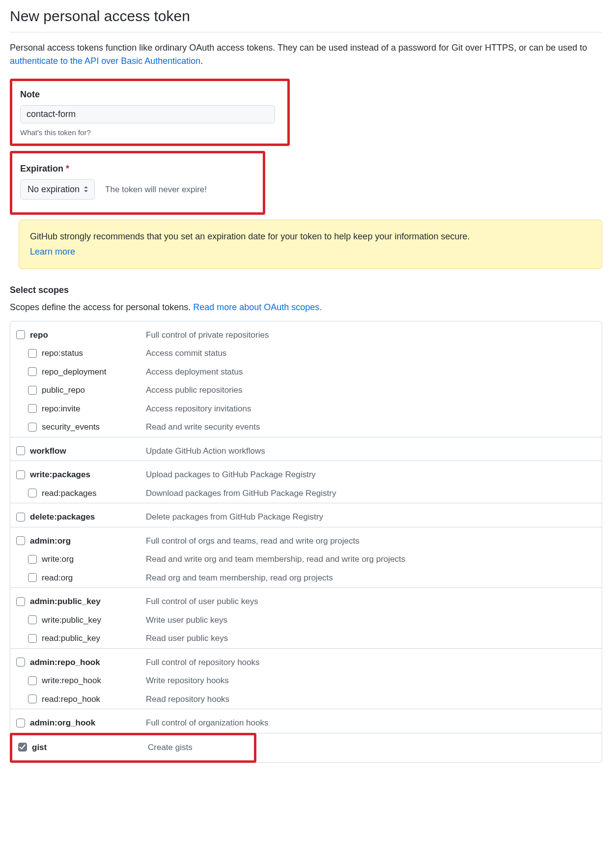 The image size is (612, 868). What do you see at coordinates (306, 494) in the screenshot?
I see `scope-row: read:packagesDownload packages from GitH…` at bounding box center [306, 494].